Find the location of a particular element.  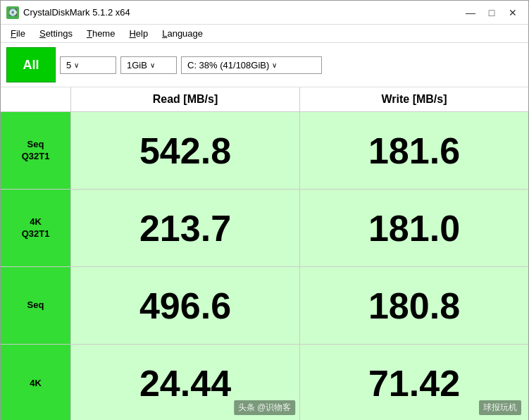

menu-language-label: Language is located at coordinates (182, 34).